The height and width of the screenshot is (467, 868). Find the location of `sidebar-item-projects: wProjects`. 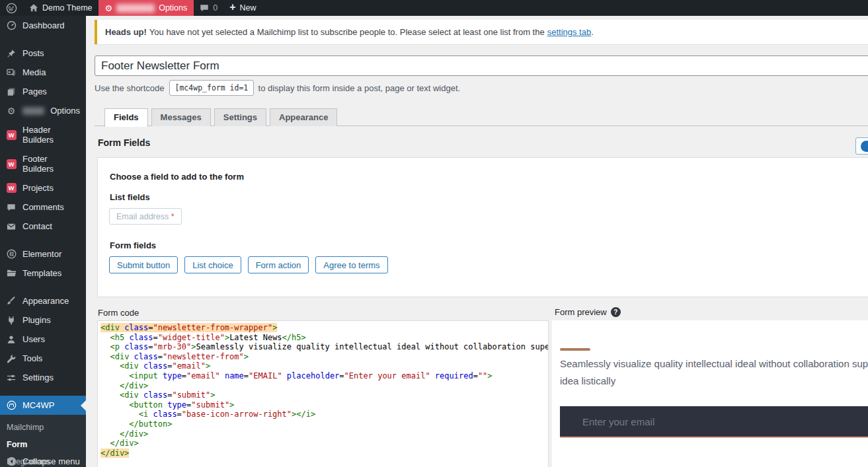

sidebar-item-projects: wProjects is located at coordinates (43, 188).